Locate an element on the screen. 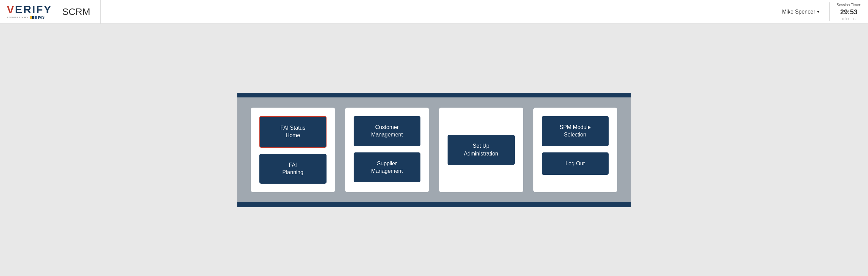  spm-module-selection-button: SPM ModuleSelection is located at coordinates (575, 131).